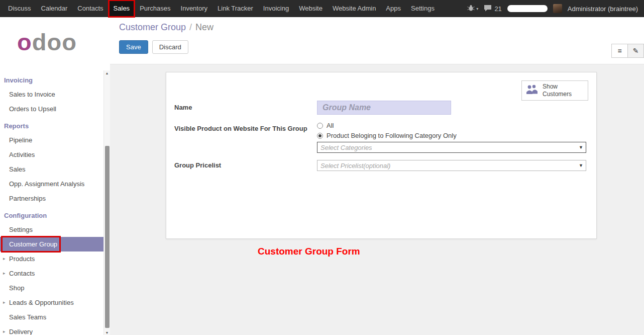 This screenshot has width=644, height=335. What do you see at coordinates (356, 166) in the screenshot?
I see `pricelist-placeholder: Select Pricelist(optional)` at bounding box center [356, 166].